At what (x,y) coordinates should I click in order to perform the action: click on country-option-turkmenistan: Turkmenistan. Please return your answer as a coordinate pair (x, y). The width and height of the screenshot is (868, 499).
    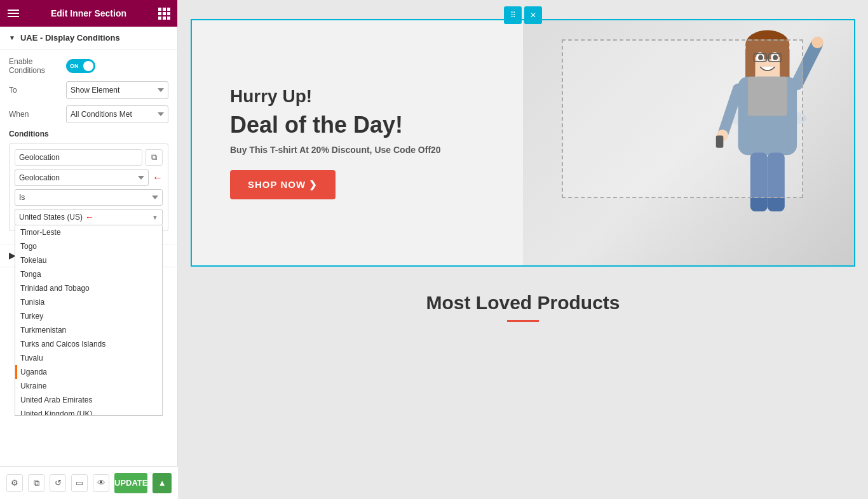
    Looking at the image, I should click on (89, 330).